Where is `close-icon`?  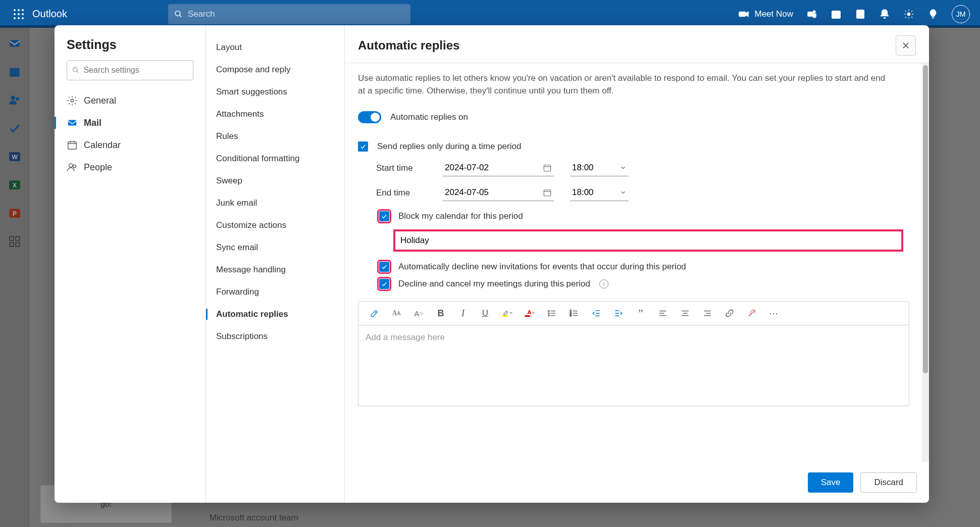 close-icon is located at coordinates (906, 45).